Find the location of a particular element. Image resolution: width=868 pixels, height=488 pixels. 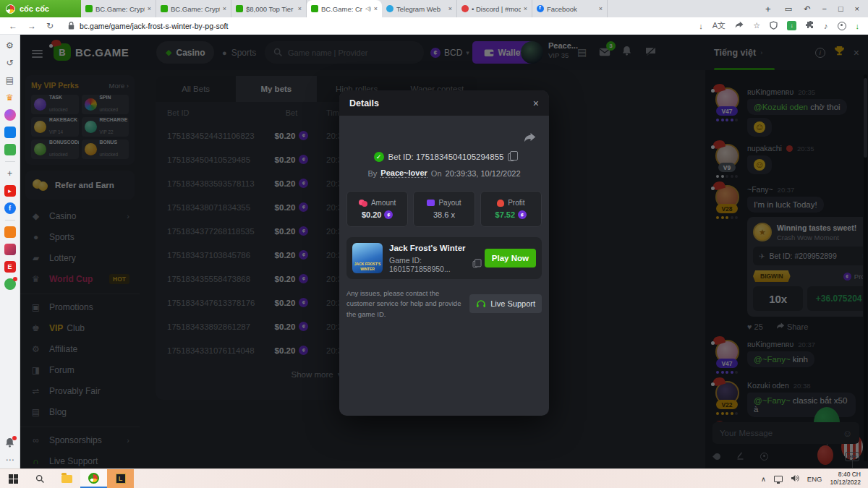

download-extension-icon: ↓ is located at coordinates (791, 26).